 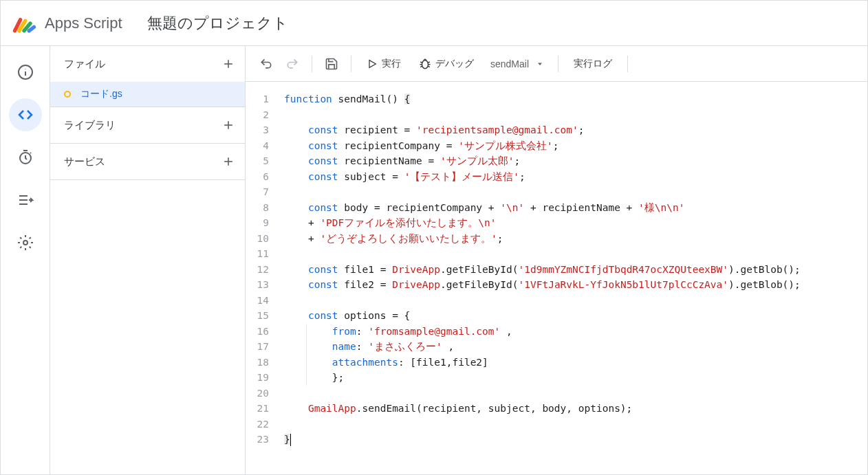 I want to click on services-header: サービス, so click(x=147, y=162).